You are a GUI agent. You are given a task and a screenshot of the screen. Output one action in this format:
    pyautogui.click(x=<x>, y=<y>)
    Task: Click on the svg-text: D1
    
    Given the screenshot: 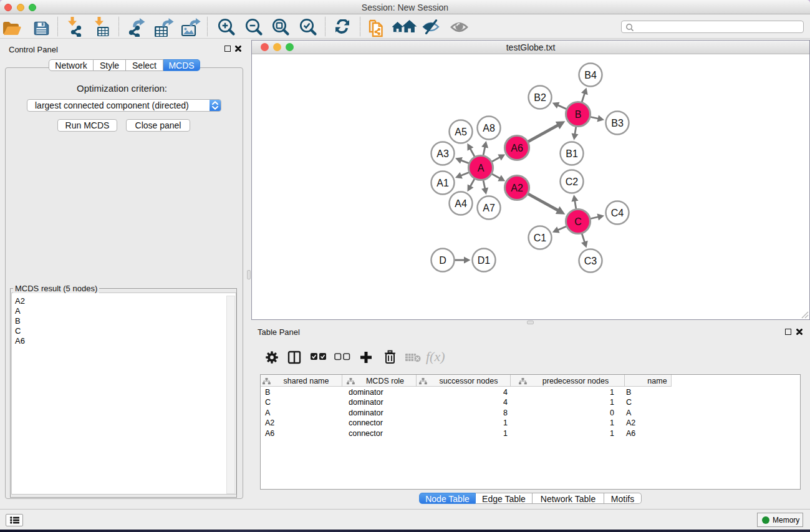 What is the action you would take?
    pyautogui.click(x=484, y=261)
    